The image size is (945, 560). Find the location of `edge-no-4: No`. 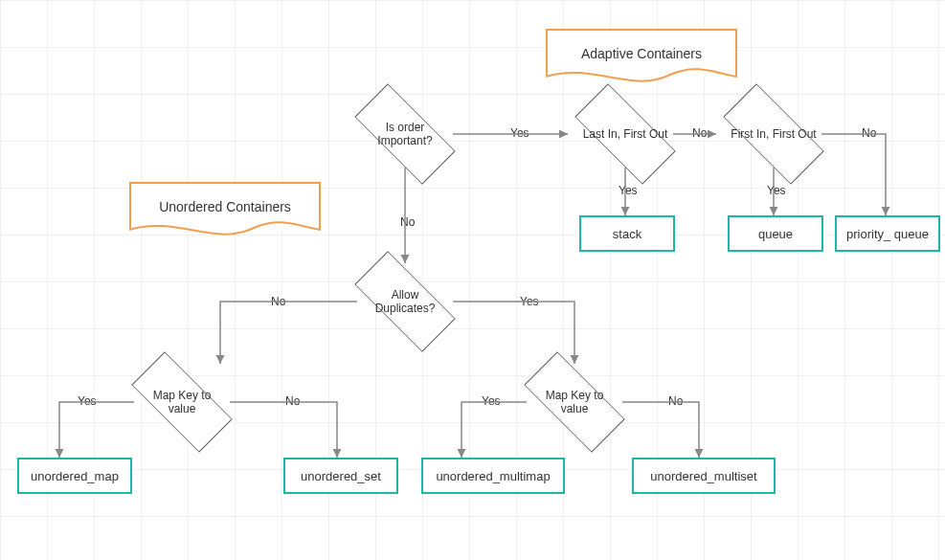

edge-no-4: No is located at coordinates (278, 302).